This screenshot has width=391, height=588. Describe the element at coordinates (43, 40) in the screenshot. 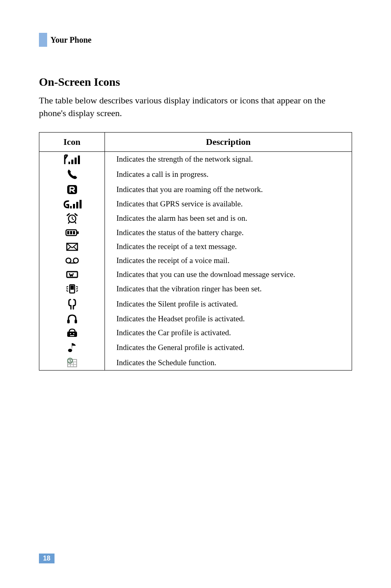

I see `header-accent` at that location.